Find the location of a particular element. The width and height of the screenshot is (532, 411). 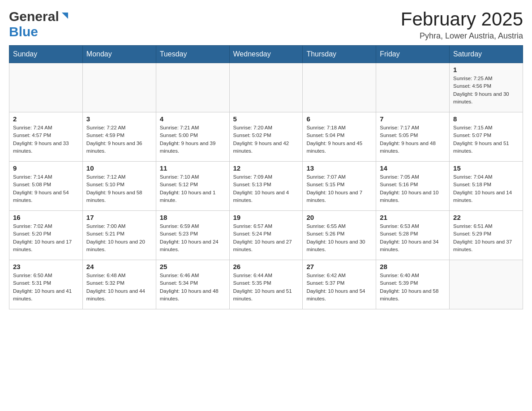

calendar-cell: 10Sunrise: 7:12 AMSunset: 5:10 PMDayligh… is located at coordinates (119, 186).